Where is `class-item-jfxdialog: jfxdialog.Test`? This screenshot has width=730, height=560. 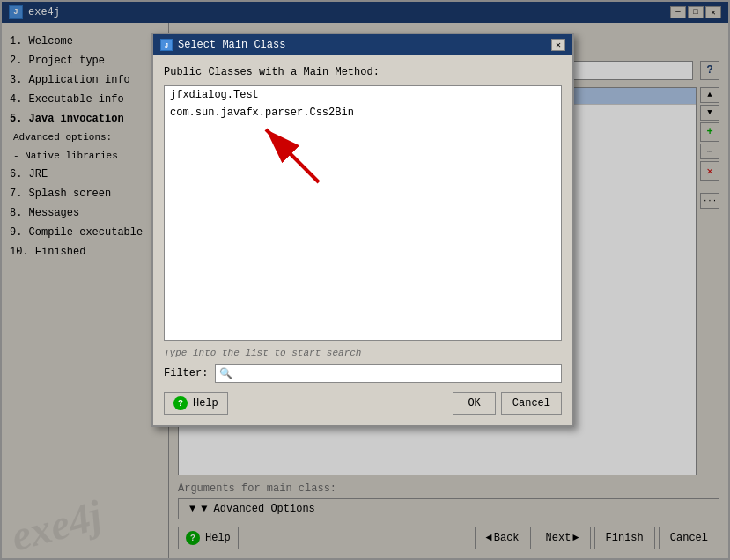 class-item-jfxdialog: jfxdialog.Test is located at coordinates (363, 95).